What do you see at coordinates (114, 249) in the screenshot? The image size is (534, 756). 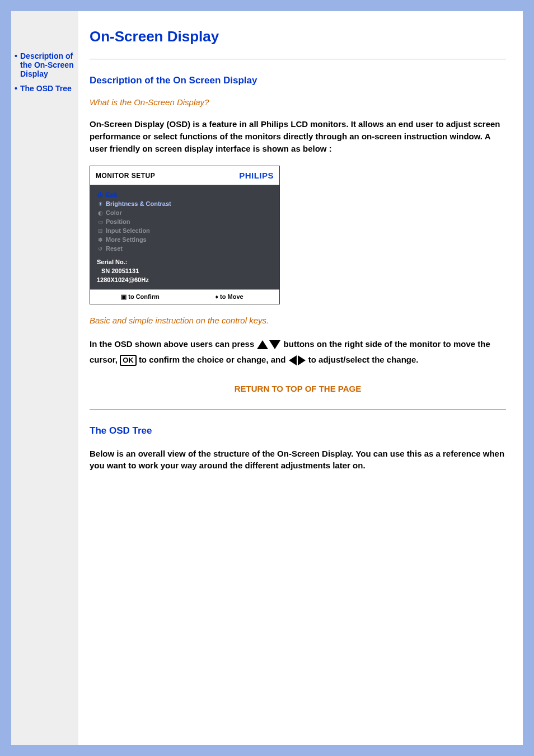 I see `osd-menu-reset: Reset` at bounding box center [114, 249].